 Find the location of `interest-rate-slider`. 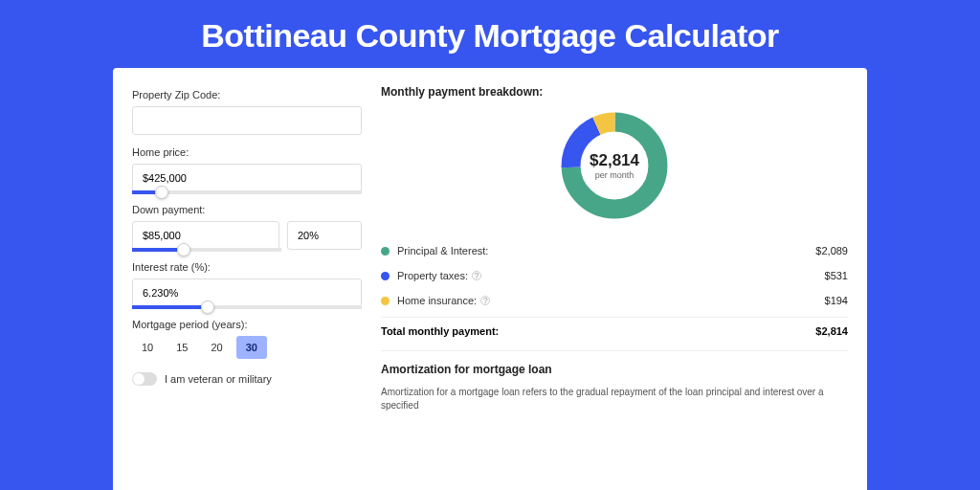

interest-rate-slider is located at coordinates (247, 307).